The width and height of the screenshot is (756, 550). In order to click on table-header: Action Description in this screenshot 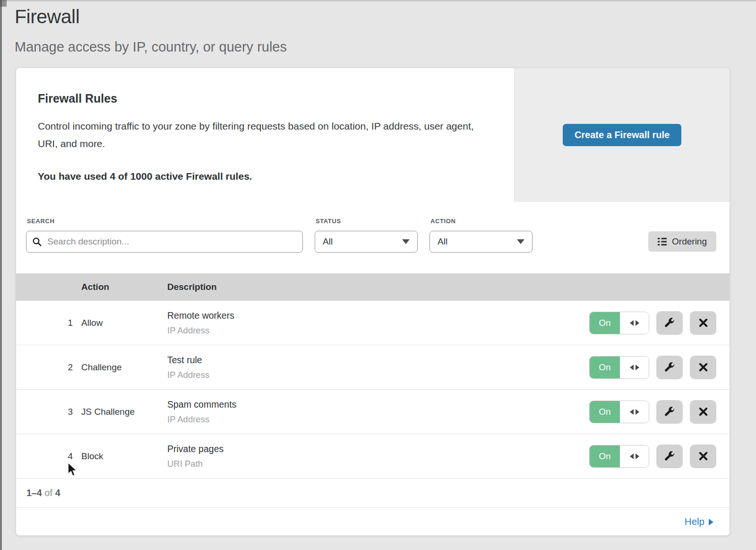, I will do `click(373, 287)`.